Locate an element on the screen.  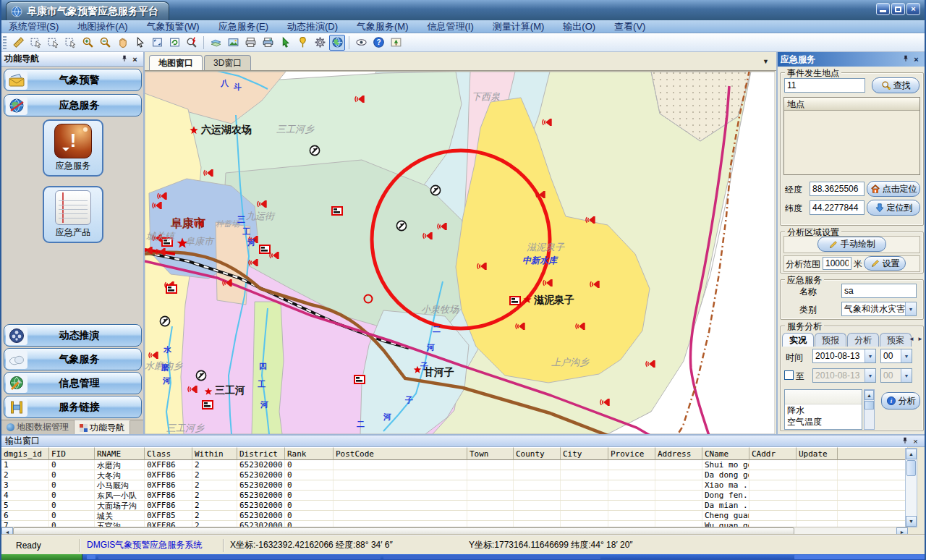
shortcut-应急服务: 应急服务 is located at coordinates (73, 148).